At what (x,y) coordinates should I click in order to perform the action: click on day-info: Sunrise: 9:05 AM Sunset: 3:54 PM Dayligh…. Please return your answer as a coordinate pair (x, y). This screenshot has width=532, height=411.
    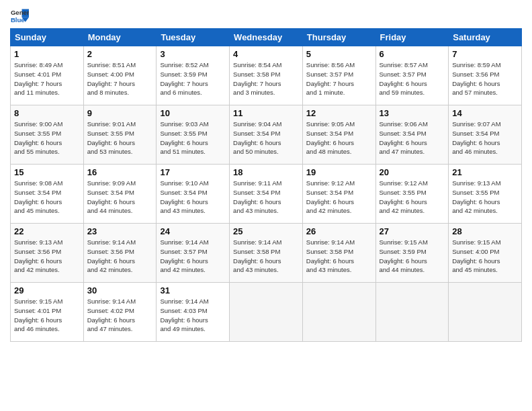
    Looking at the image, I should click on (339, 138).